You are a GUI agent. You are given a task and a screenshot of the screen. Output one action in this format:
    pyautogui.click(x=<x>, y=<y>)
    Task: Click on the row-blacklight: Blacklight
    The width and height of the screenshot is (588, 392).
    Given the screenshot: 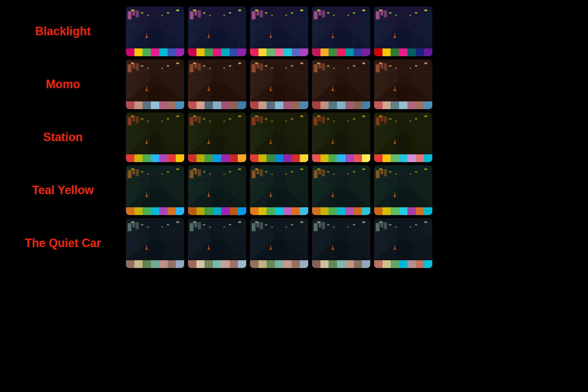 What is the action you would take?
    pyautogui.click(x=294, y=31)
    